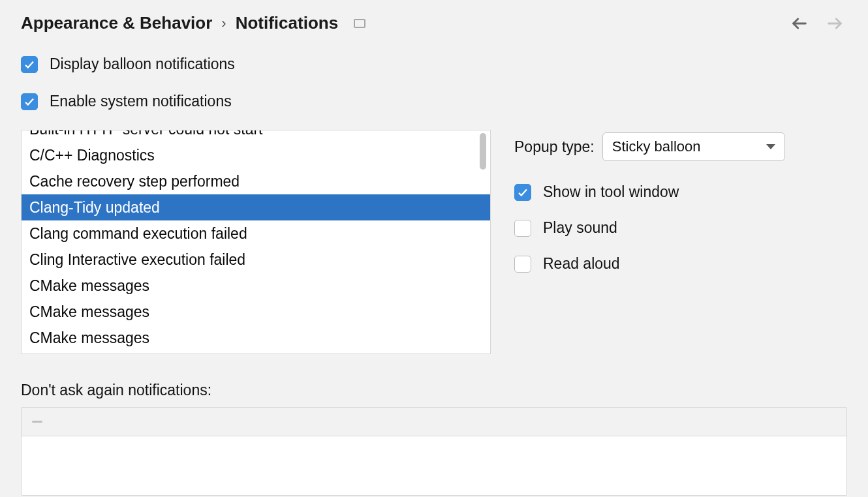 The height and width of the screenshot is (497, 868). Describe the element at coordinates (256, 155) in the screenshot. I see `list-item: C/C++ Diagnostics` at that location.